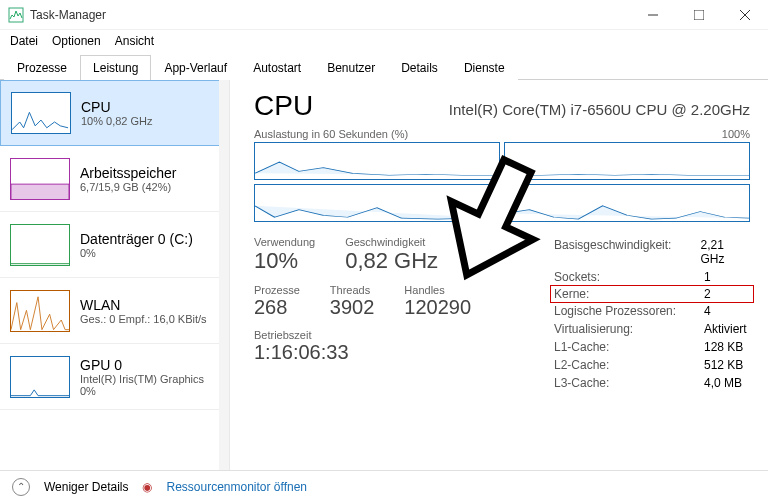  I want to click on cores-row-highlight: Kerne:2, so click(652, 294).